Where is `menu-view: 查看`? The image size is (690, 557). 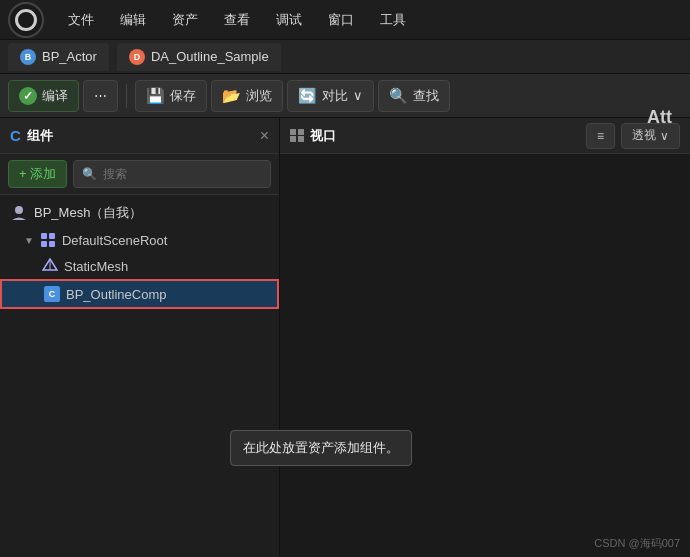
menu-view: 查看 is located at coordinates (237, 20).